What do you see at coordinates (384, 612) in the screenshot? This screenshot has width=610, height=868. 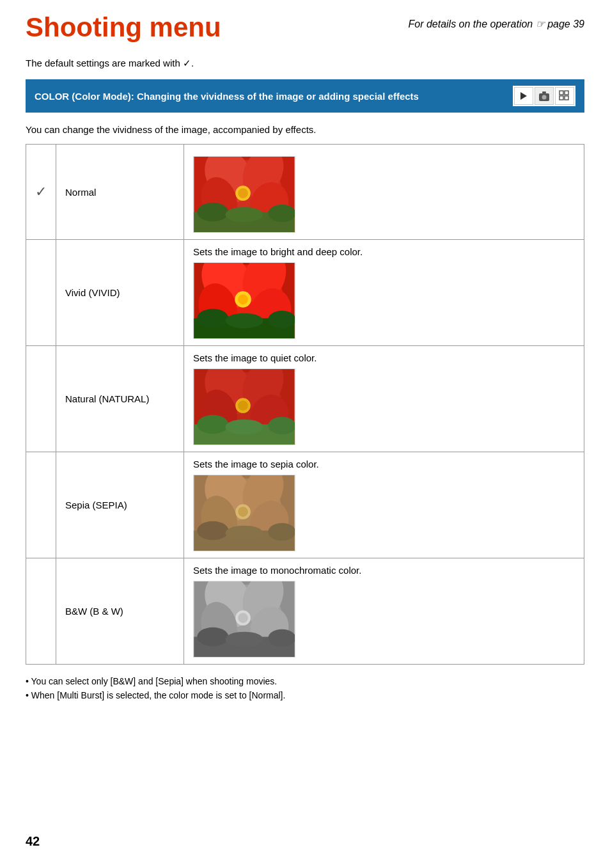 I see `mode-description: Sets the image to monochromatic color.` at bounding box center [384, 612].